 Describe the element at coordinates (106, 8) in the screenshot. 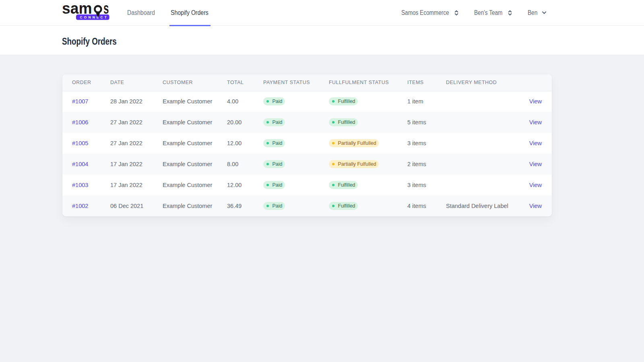

I see `svg-text: s` at that location.